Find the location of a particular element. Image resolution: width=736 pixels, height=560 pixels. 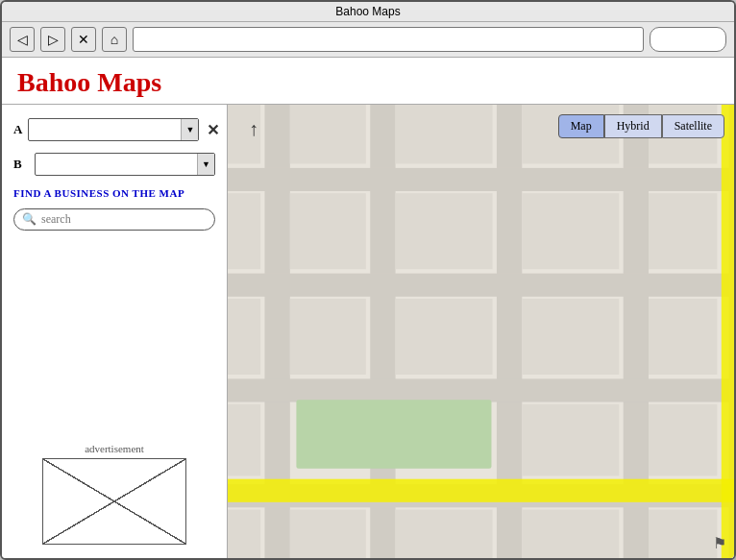

home-button: ⌂ is located at coordinates (114, 39).